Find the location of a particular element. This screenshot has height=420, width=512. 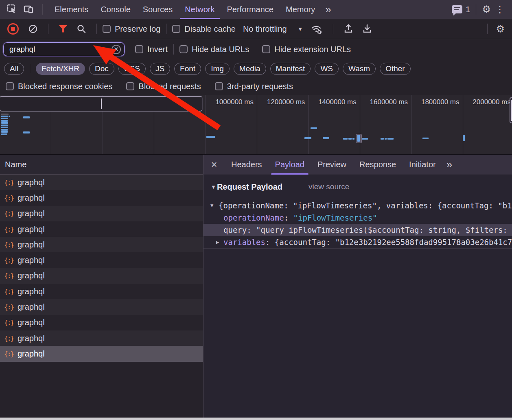

name-column-label: Name is located at coordinates (15, 164).